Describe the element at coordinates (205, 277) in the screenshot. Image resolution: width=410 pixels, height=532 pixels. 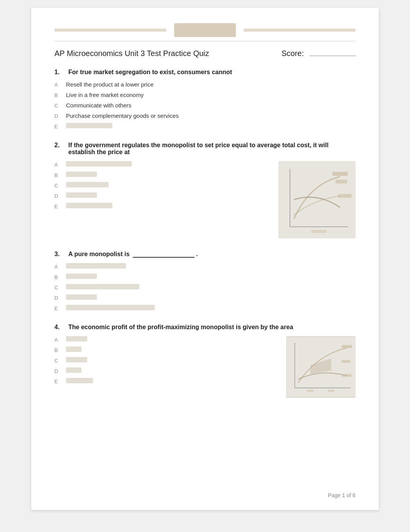
I see `option-3b: B` at that location.